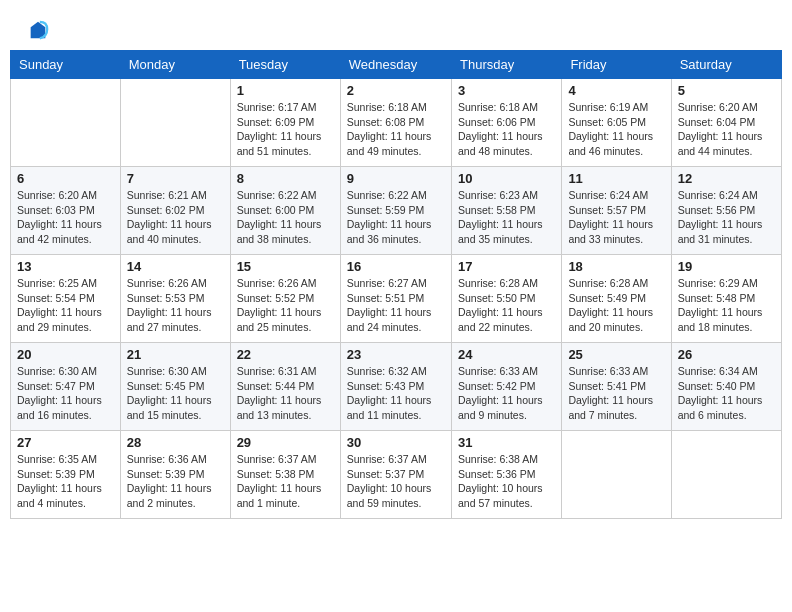 The image size is (792, 612). Describe the element at coordinates (66, 394) in the screenshot. I see `day-info: Sunrise: 6:30 AMSunset: 5:47 PMDaylight:…` at that location.